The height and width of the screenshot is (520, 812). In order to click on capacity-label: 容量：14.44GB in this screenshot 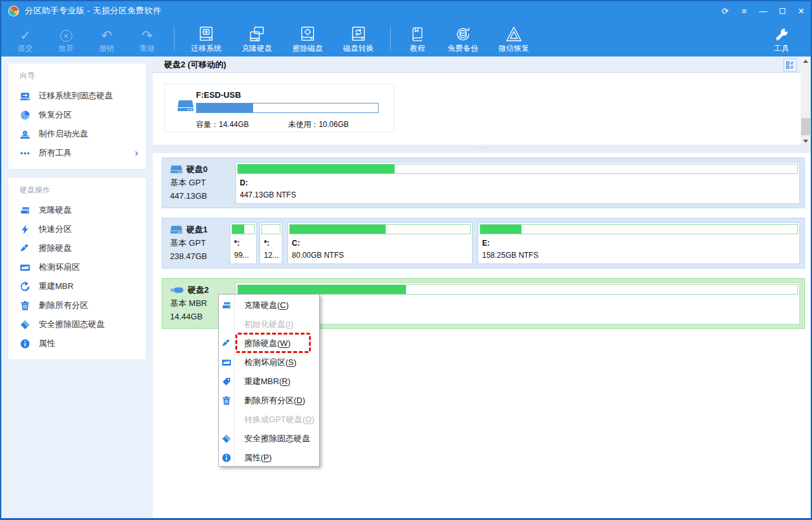, I will do `click(222, 124)`.